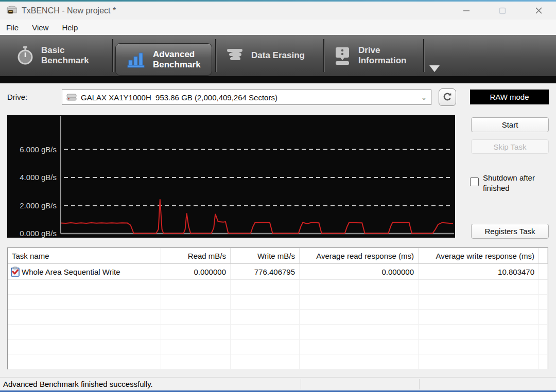  What do you see at coordinates (510, 231) in the screenshot?
I see `registers-task-label: Registers Task` at bounding box center [510, 231].